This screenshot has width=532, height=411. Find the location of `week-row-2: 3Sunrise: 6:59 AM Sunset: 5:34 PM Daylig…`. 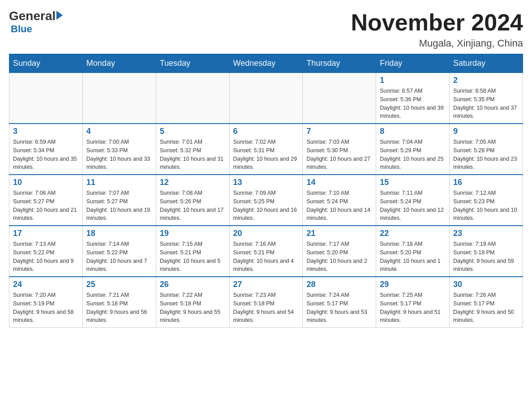

week-row-2: 3Sunrise: 6:59 AM Sunset: 5:34 PM Daylig… is located at coordinates (266, 149).